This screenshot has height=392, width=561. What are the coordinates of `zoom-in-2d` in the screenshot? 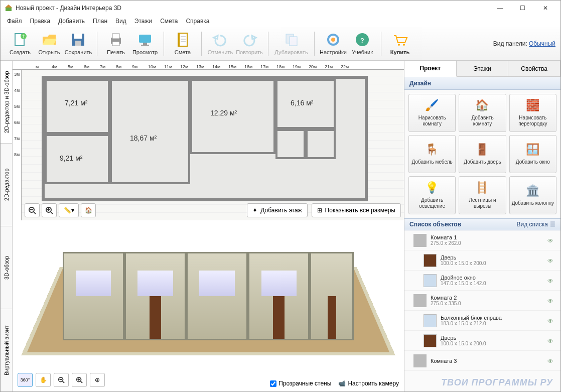 It's located at (49, 210).